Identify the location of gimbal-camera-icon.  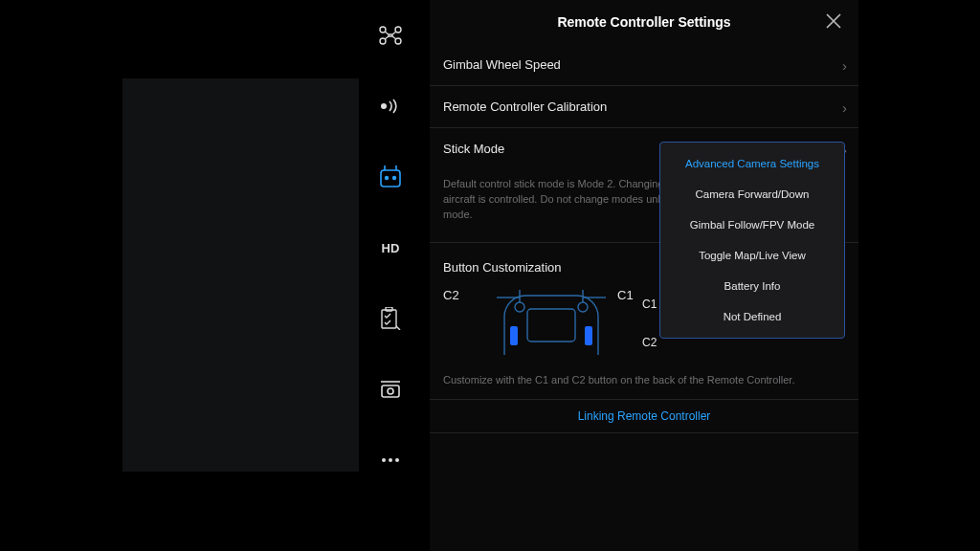
(390, 389).